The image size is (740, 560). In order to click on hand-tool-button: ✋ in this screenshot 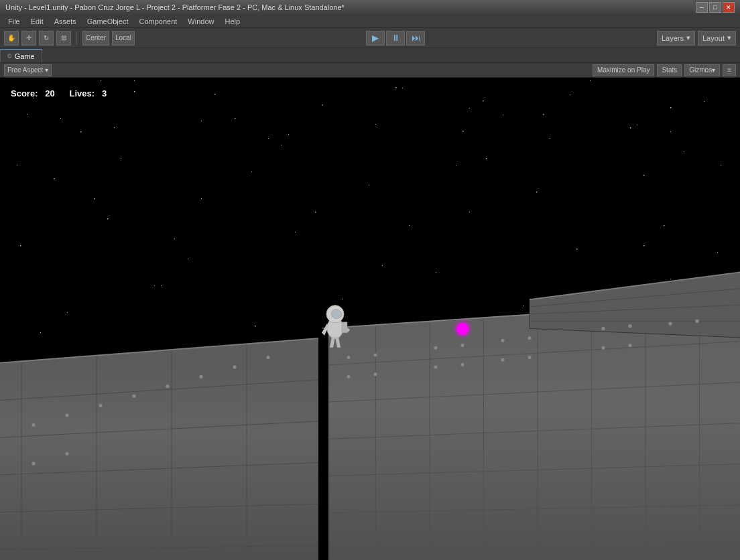, I will do `click(11, 38)`.